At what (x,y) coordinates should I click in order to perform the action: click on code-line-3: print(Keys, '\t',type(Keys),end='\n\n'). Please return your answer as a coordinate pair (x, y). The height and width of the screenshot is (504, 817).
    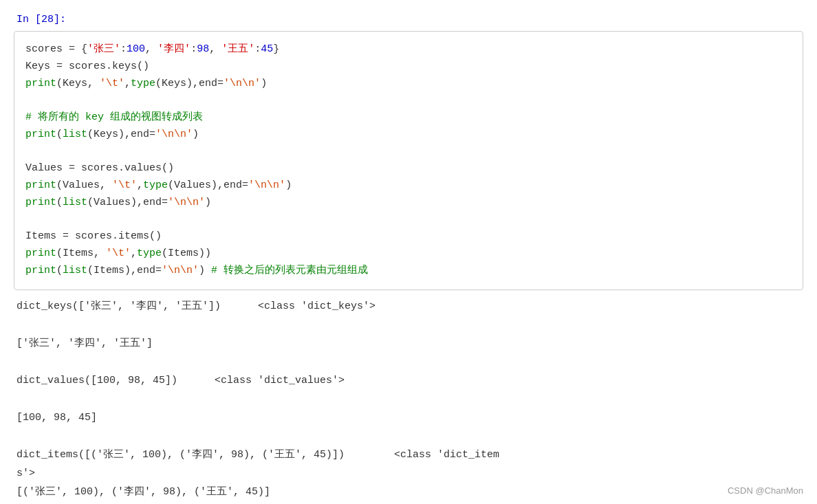
    Looking at the image, I should click on (408, 84).